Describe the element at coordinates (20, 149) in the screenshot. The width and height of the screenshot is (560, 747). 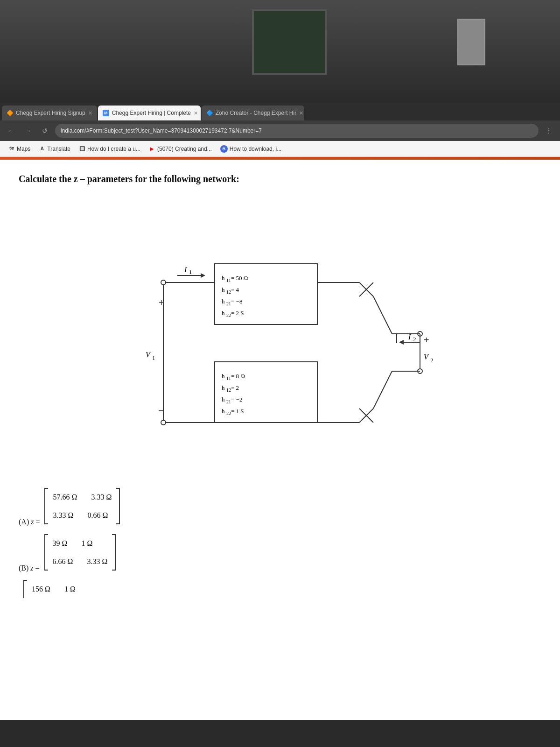
I see `bookmark-maps: 🗺 Maps` at that location.